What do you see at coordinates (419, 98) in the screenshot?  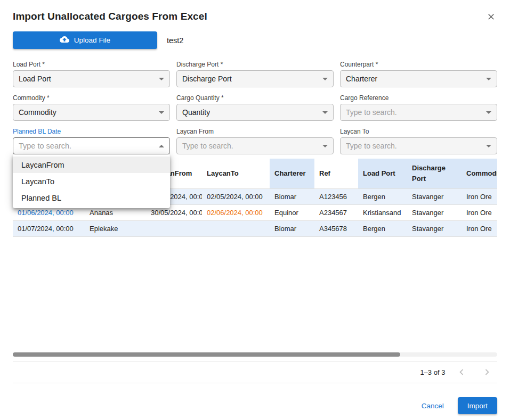 I see `cargo-reference-label: Cargo Reference` at bounding box center [419, 98].